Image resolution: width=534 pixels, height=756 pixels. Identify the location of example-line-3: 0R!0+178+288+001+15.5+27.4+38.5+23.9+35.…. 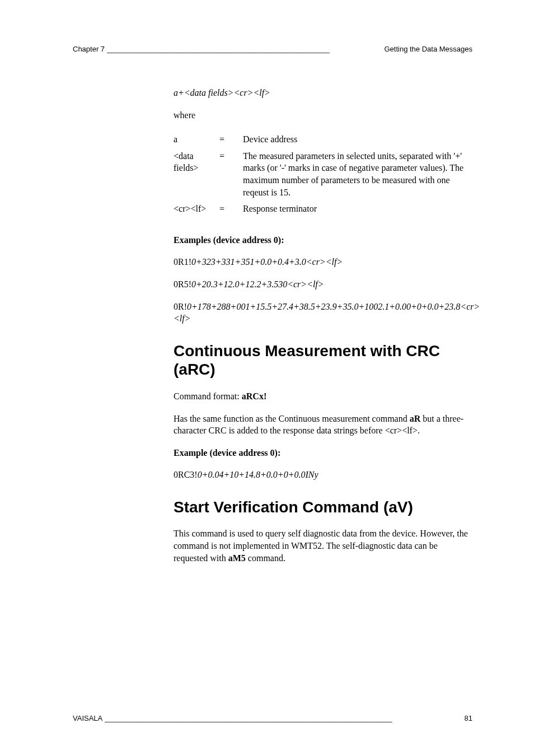
(323, 312).